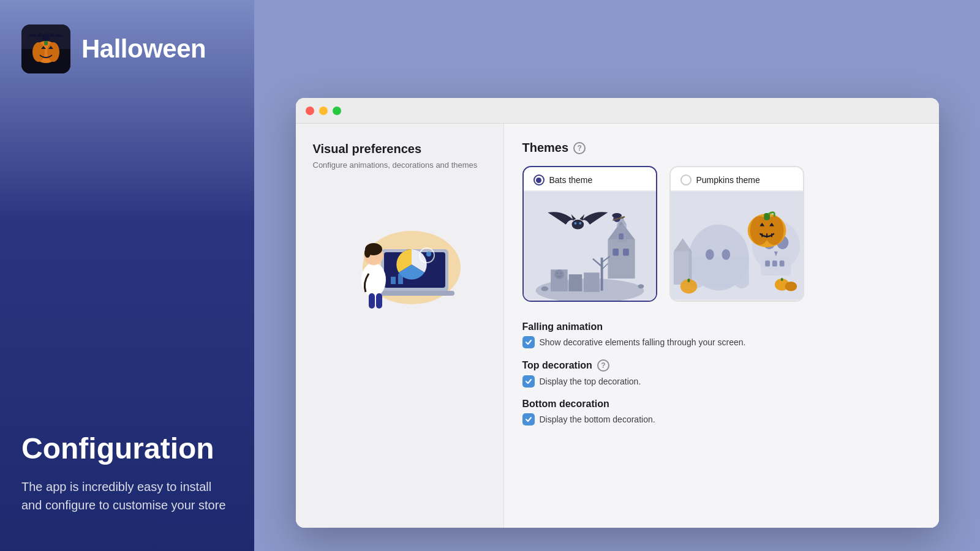  Describe the element at coordinates (643, 342) in the screenshot. I see `falling-animation-row-text: Show decorative elements falling through…` at that location.